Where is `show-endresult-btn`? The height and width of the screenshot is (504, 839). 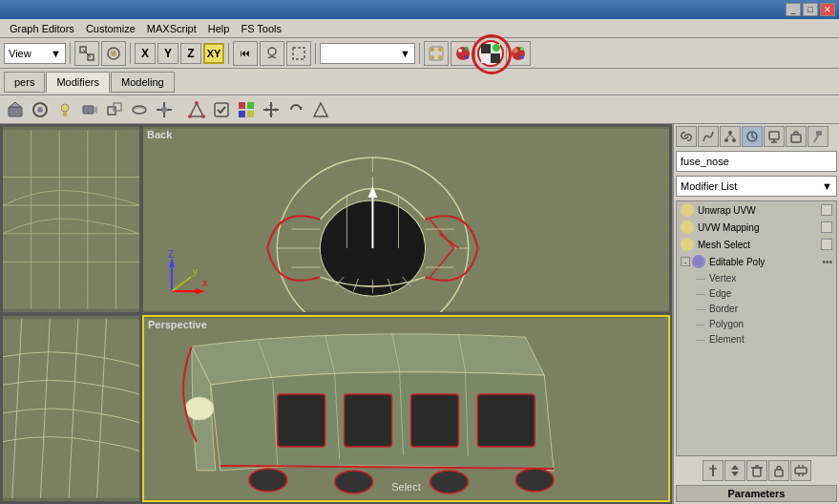
show-endresult-btn is located at coordinates (221, 110).